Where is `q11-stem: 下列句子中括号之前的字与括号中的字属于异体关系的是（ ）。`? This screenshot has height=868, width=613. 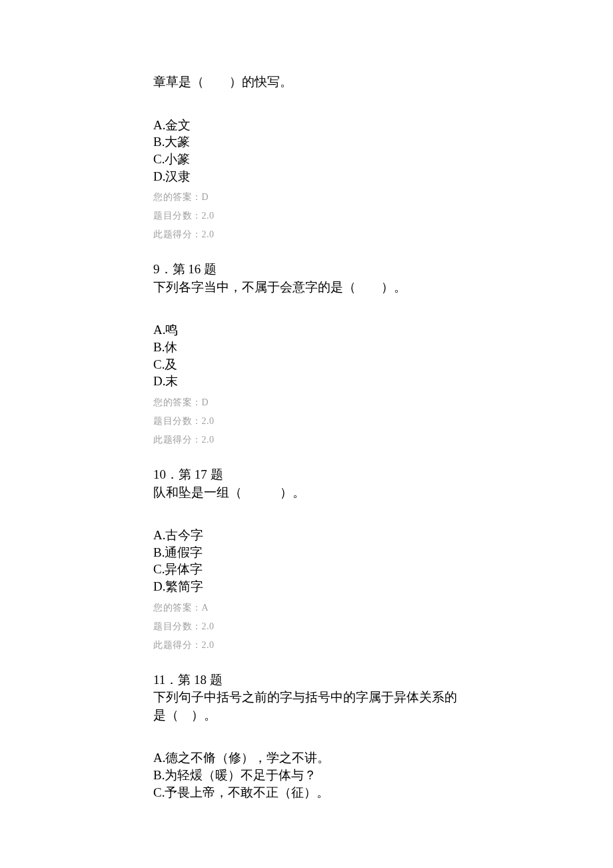
q11-stem: 下列句子中括号之前的字与括号中的字属于异体关系的是（ ）。 is located at coordinates (306, 707).